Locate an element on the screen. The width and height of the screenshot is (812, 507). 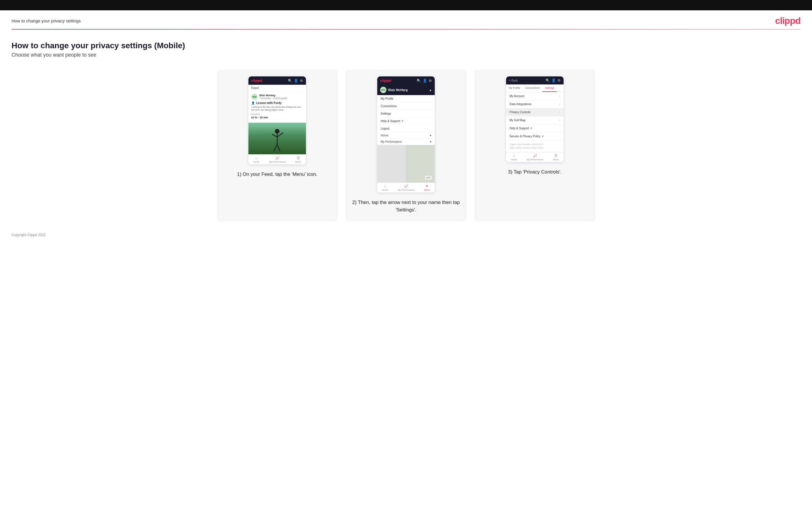
lesson-icon: 👤 is located at coordinates (253, 103).